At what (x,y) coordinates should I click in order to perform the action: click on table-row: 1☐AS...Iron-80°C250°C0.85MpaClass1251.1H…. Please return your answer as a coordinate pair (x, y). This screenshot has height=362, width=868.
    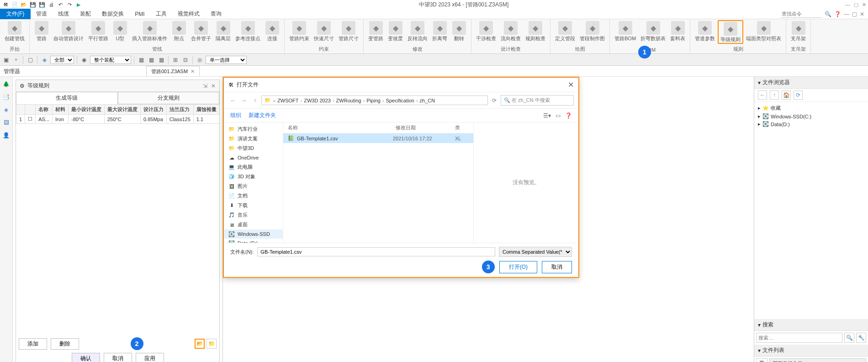
    Looking at the image, I should click on (118, 119).